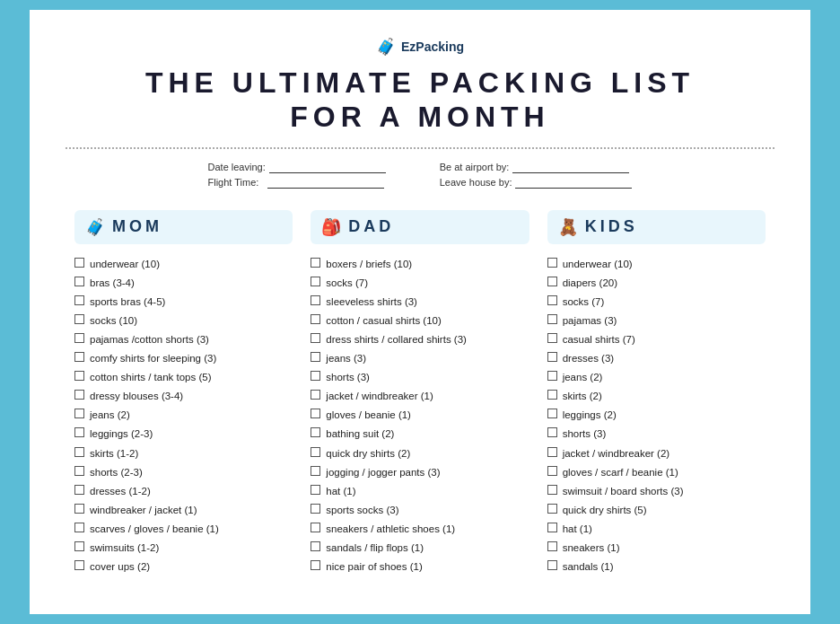 Image resolution: width=840 pixels, height=624 pixels. What do you see at coordinates (589, 358) in the screenshot?
I see `list-item-text: dresses (3)` at bounding box center [589, 358].